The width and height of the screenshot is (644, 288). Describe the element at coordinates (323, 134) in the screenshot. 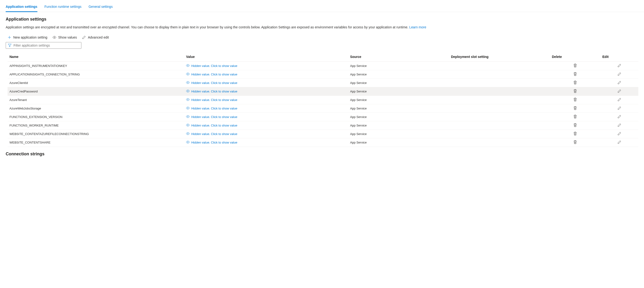

I see `table-row: WEBSITE_CONTENTAZUREFILECONNECTIONSTRING…` at that location.